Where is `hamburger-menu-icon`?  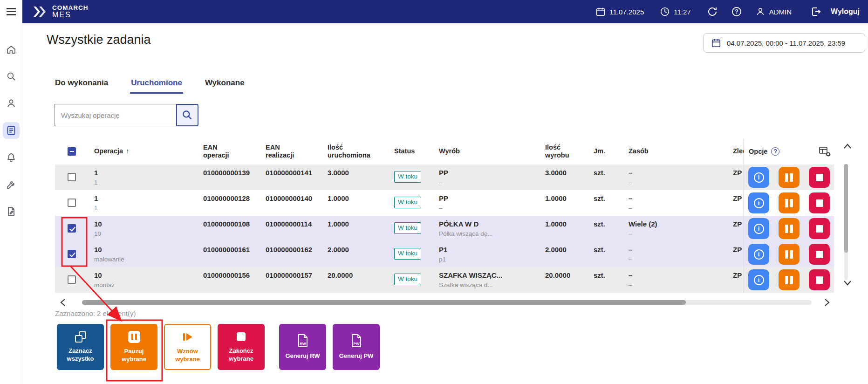
hamburger-menu-icon is located at coordinates (11, 12).